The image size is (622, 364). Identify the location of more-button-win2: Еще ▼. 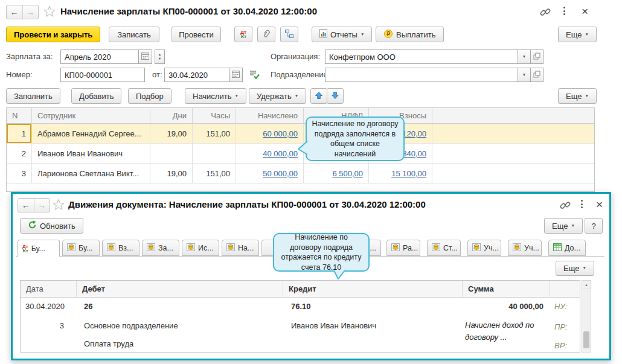
(563, 226).